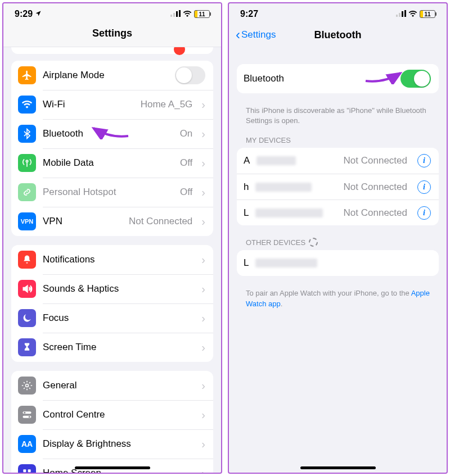 This screenshot has width=450, height=476. Describe the element at coordinates (282, 303) in the screenshot. I see `pair-text-post: .` at that location.